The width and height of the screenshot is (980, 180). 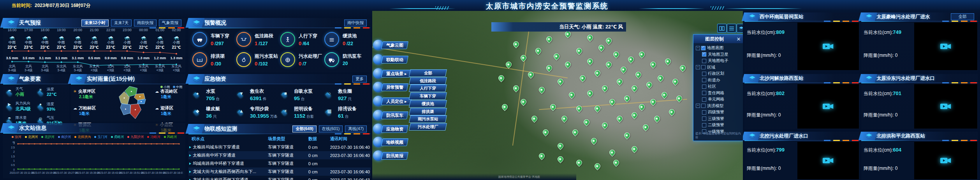 What do you see at coordinates (428, 127) in the screenshot?
I see `scene-submenu-8: 污水处理厂` at bounding box center [428, 127].